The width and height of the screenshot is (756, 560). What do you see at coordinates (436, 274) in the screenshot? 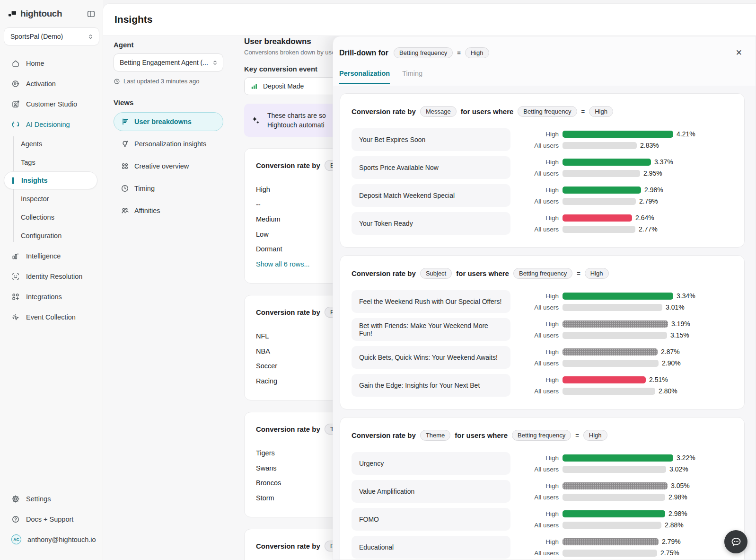
I see `dimension-pill: Subject` at bounding box center [436, 274].